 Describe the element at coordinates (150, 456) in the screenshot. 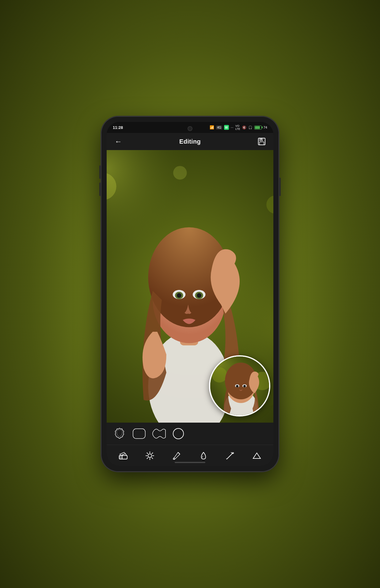

I see `brightness-icon` at that location.